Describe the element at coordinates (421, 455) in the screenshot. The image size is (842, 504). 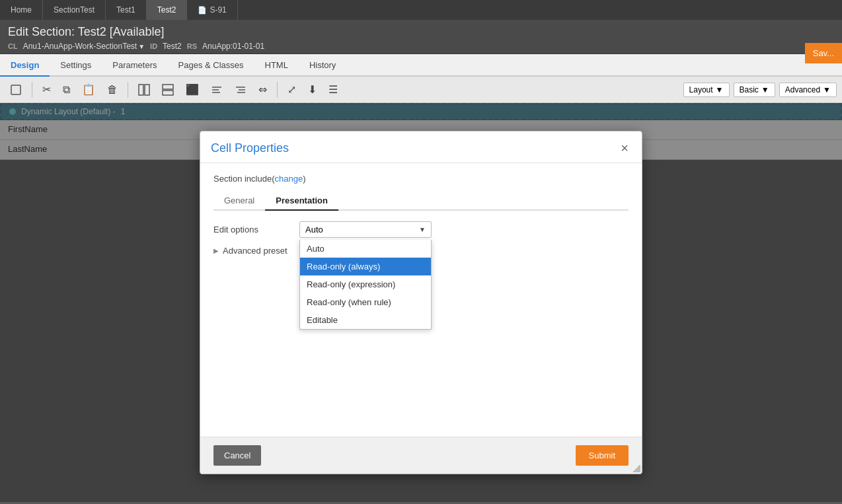
I see `modal-footer: Cancel Submit` at that location.